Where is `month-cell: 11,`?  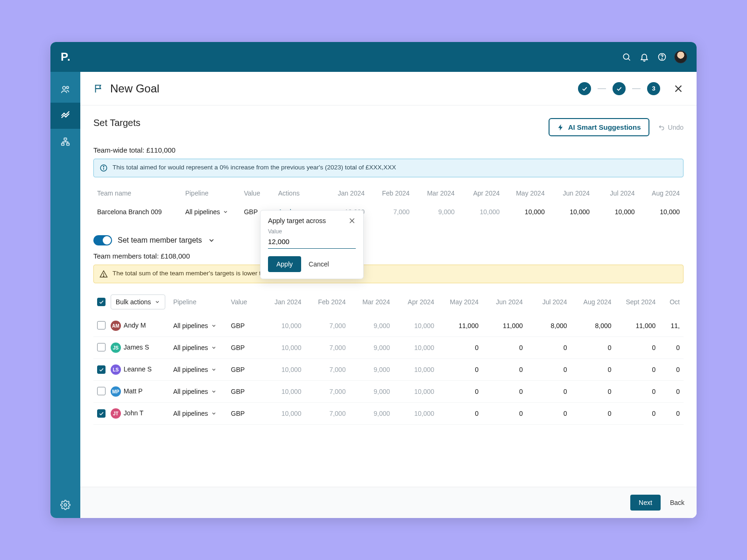 month-cell: 11, is located at coordinates (671, 326).